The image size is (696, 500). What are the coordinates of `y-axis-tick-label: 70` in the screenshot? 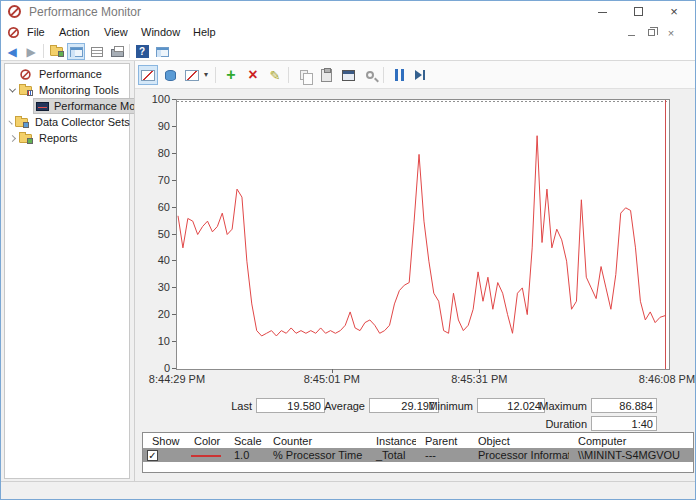 It's located at (154, 180).